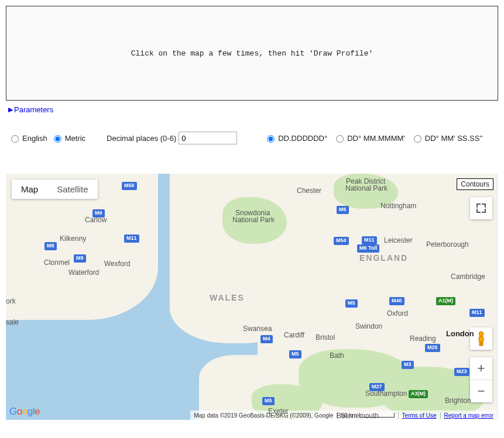 This screenshot has width=504, height=438. Describe the element at coordinates (397, 301) in the screenshot. I see `road-shield: M40` at that location.